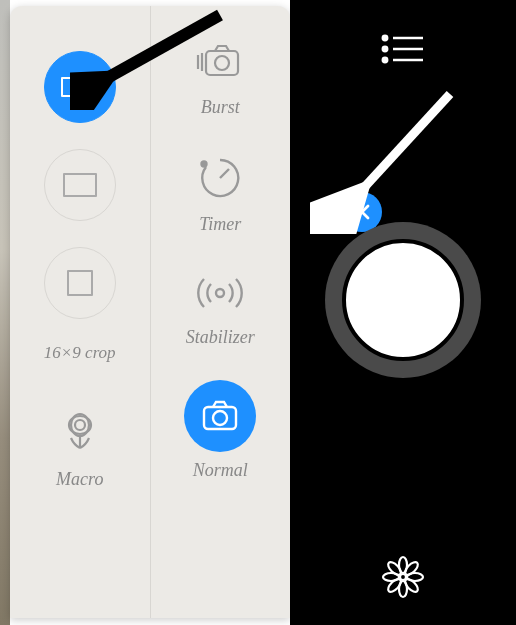 The image size is (516, 625). Describe the element at coordinates (80, 87) in the screenshot. I see `crop-option-16x9` at that location.